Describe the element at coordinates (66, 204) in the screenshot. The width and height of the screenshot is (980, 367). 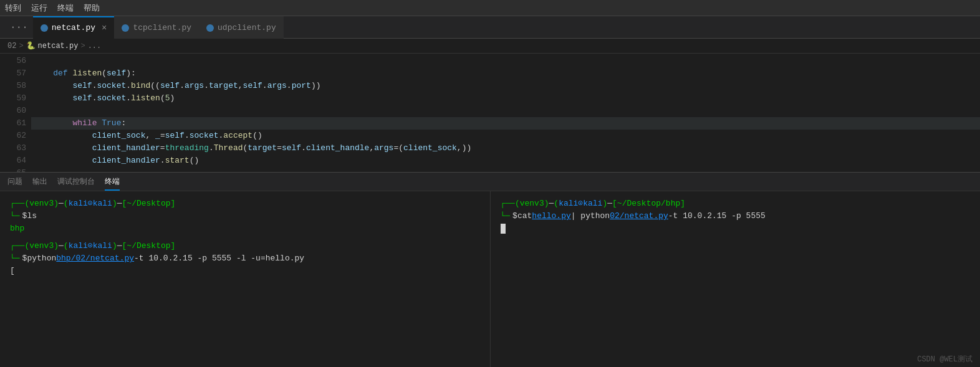
I see `term-parens-1: (` at that location.